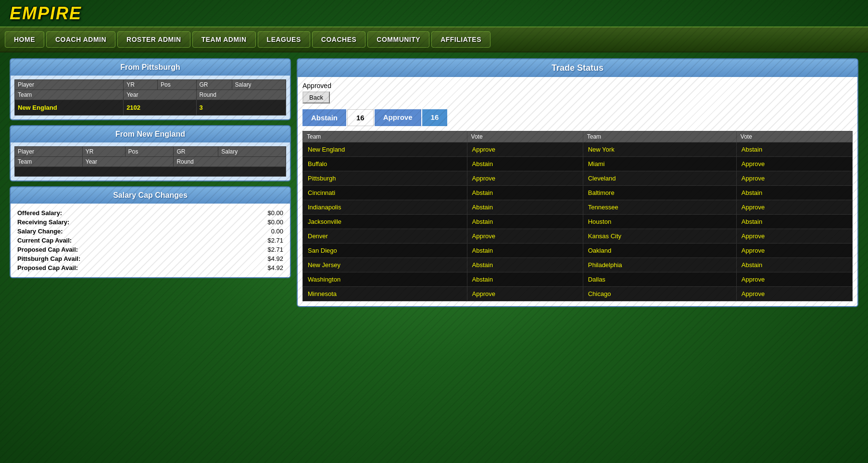 This screenshot has height=463, width=868. Describe the element at coordinates (150, 241) in the screenshot. I see `salary-row-3: Current Cap Avail: $2.71` at that location.